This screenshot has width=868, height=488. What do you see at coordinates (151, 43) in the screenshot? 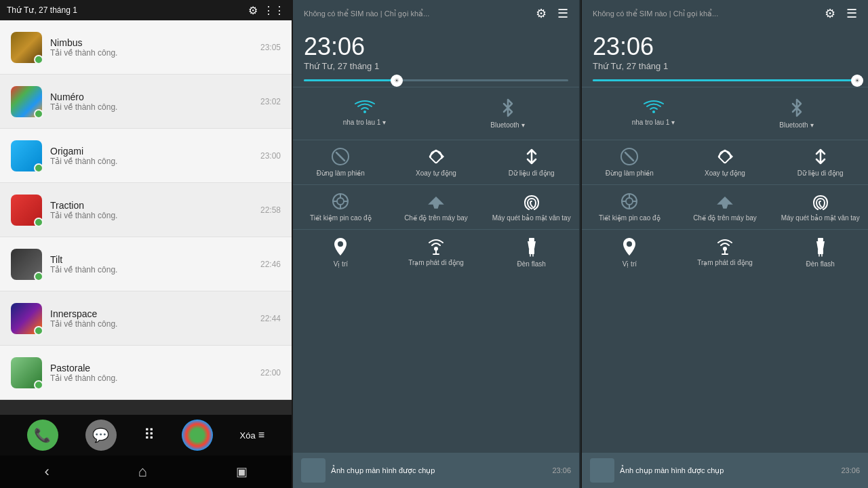
I see `notif-title: Nimbus` at bounding box center [151, 43].